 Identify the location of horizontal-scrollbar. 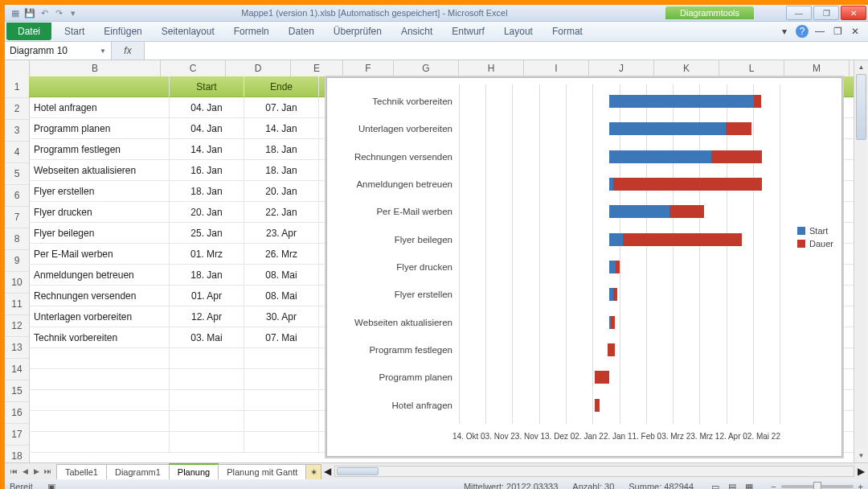
(595, 471).